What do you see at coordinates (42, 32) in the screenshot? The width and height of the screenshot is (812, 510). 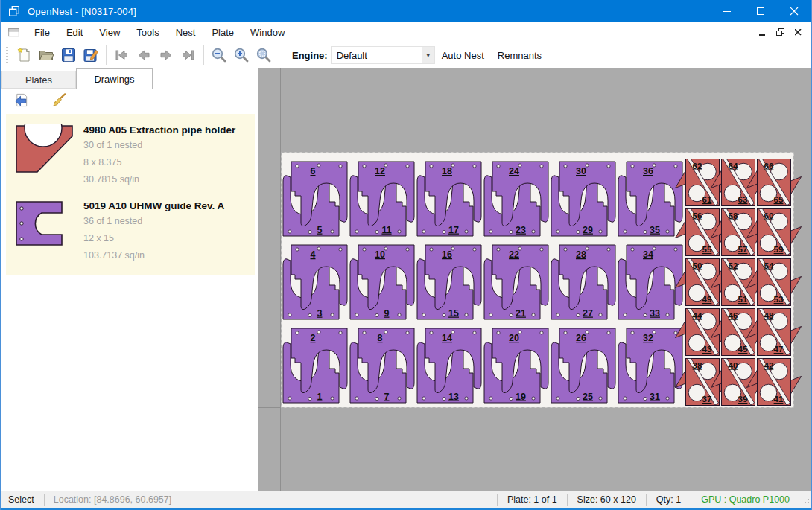 I see `menu-file: File` at bounding box center [42, 32].